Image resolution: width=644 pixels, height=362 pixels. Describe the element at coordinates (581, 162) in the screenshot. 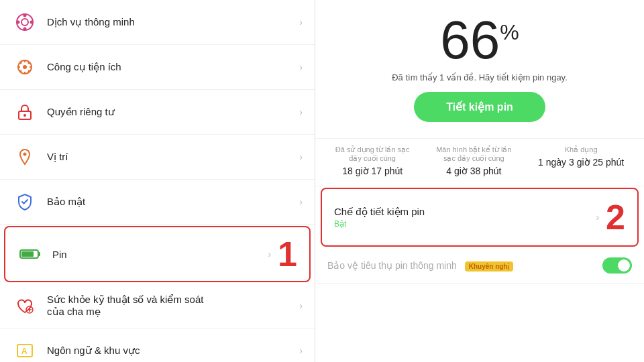

I see `stat-available-value: 1 ngày 3 giờ 25 phút` at that location.